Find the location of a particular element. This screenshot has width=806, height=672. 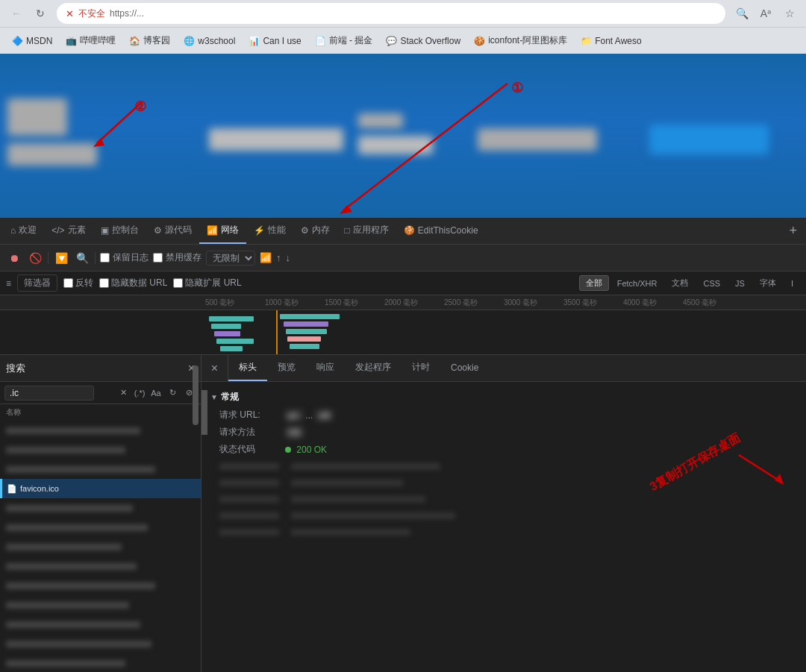

tick-4000: 4000 毫秒 is located at coordinates (653, 303).